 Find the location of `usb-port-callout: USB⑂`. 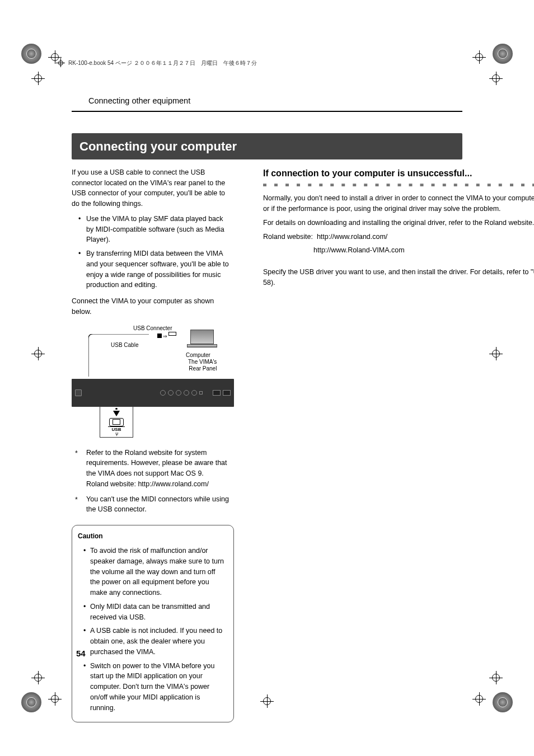

usb-port-callout: USB⑂ is located at coordinates (116, 422).